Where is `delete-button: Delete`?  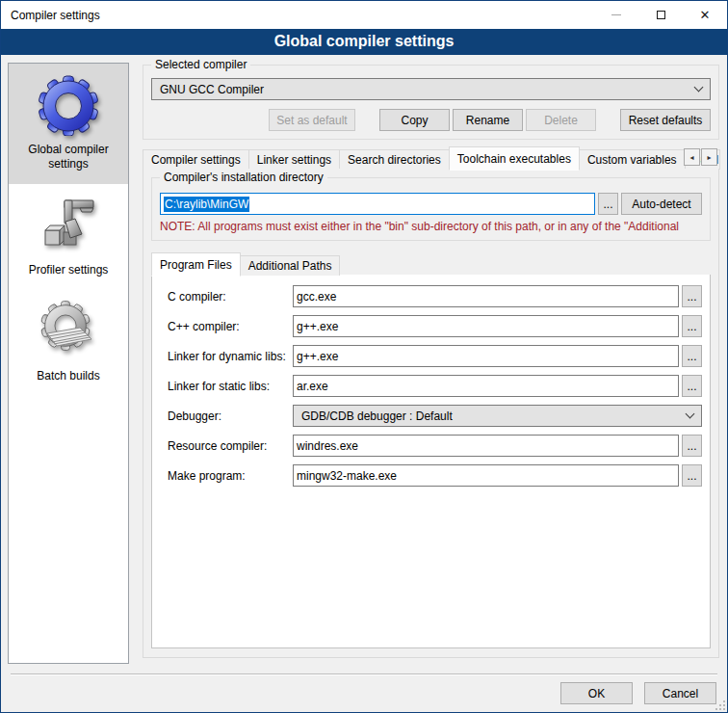
delete-button: Delete is located at coordinates (560, 119).